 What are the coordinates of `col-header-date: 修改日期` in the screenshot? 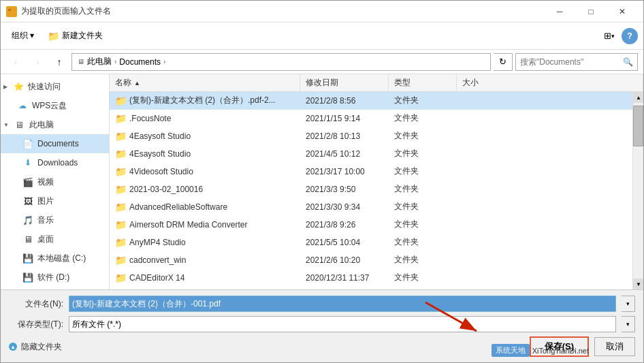 It's located at (344, 83).